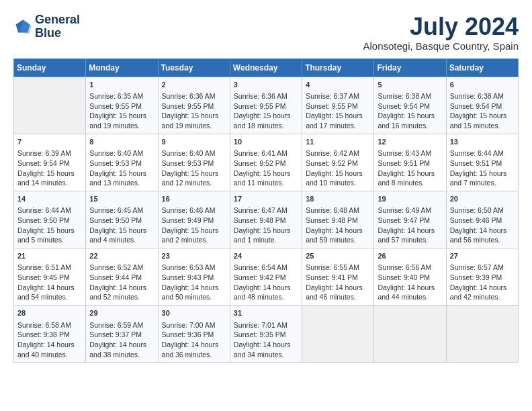 The height and width of the screenshot is (411, 532). What do you see at coordinates (116, 220) in the screenshot?
I see `sunset-line: Sunset: 9:50 PM` at bounding box center [116, 220].